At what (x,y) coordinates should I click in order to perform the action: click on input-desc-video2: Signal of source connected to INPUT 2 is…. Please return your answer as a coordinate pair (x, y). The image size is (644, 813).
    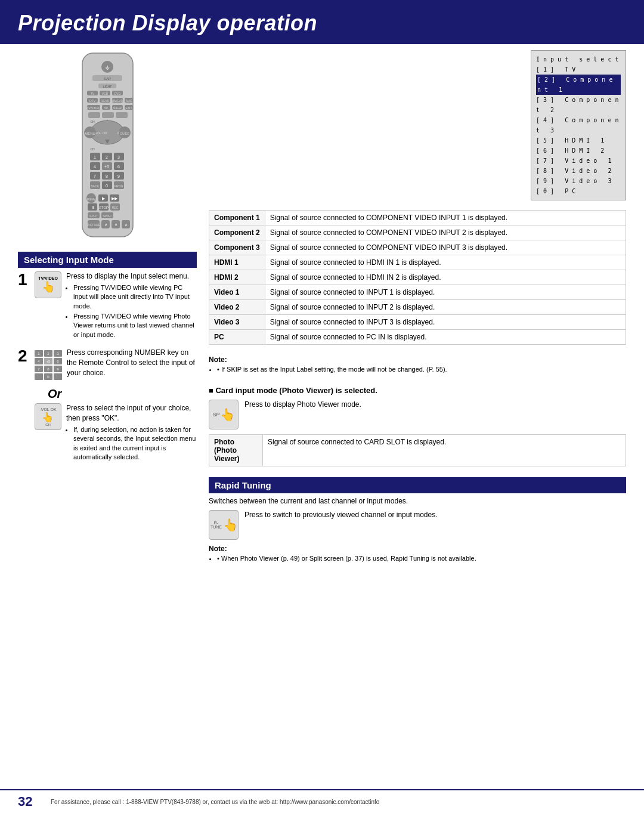
    Looking at the image, I should click on (445, 308).